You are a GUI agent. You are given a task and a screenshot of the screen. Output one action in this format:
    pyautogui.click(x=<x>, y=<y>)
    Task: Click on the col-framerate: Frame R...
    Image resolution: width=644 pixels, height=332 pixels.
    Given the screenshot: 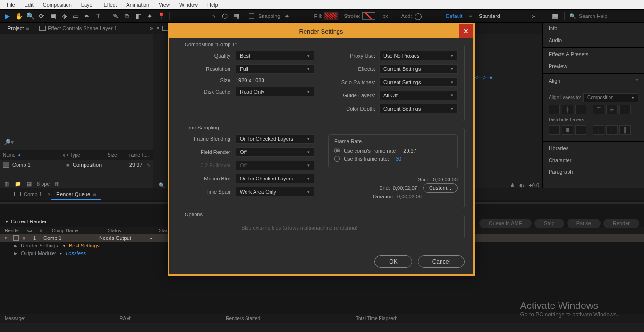 What is the action you would take?
    pyautogui.click(x=138, y=155)
    